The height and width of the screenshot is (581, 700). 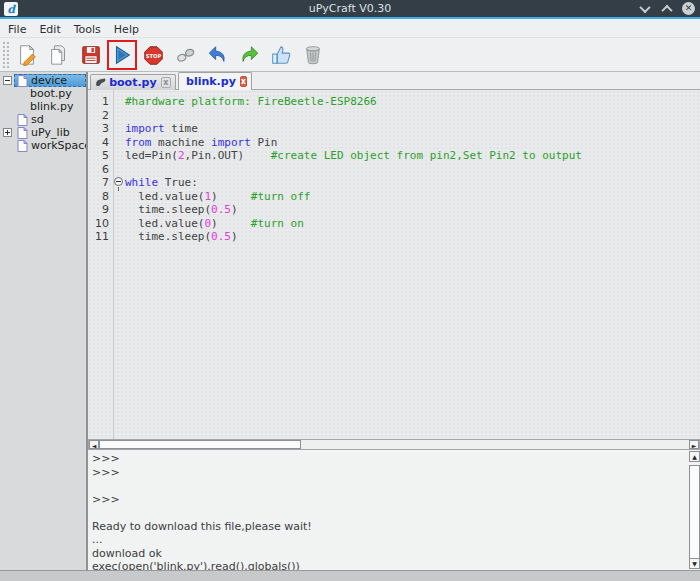 I want to click on menu-edit: Edit, so click(x=54, y=30).